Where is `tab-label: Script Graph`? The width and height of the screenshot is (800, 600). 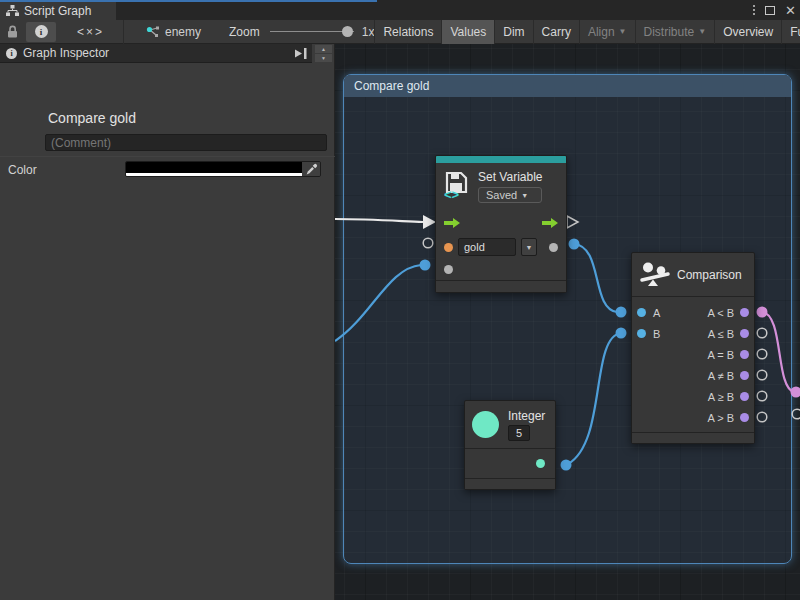
tab-label: Script Graph is located at coordinates (58, 11).